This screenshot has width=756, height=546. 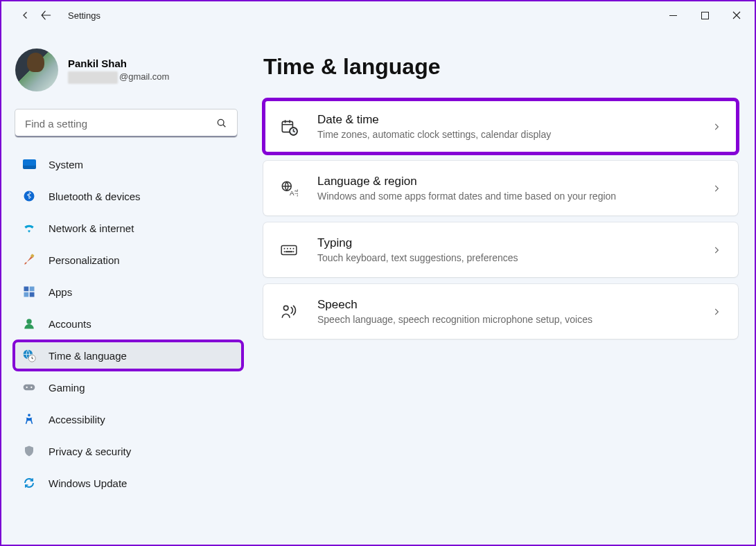 I want to click on card-title: Speech, so click(x=514, y=305).